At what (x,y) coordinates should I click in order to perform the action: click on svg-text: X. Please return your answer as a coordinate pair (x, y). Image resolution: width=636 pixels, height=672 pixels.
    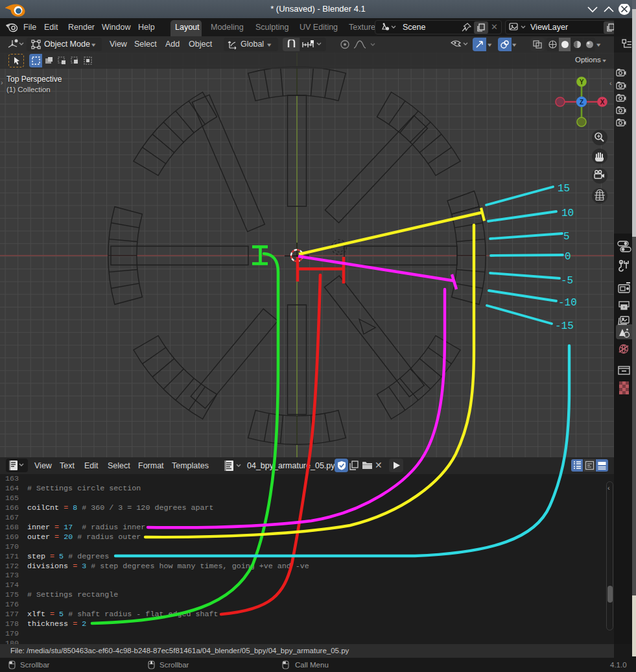
    Looking at the image, I should click on (603, 102).